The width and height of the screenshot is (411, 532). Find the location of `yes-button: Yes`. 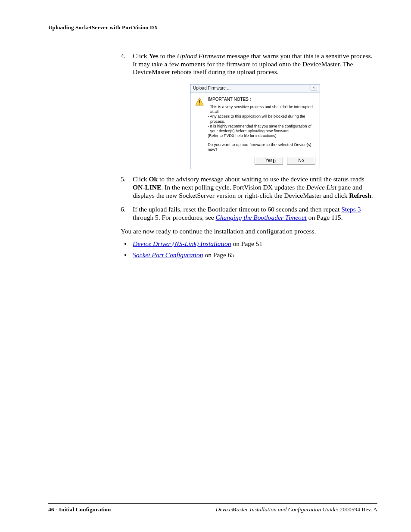

yes-button: Yes is located at coordinates (269, 161).